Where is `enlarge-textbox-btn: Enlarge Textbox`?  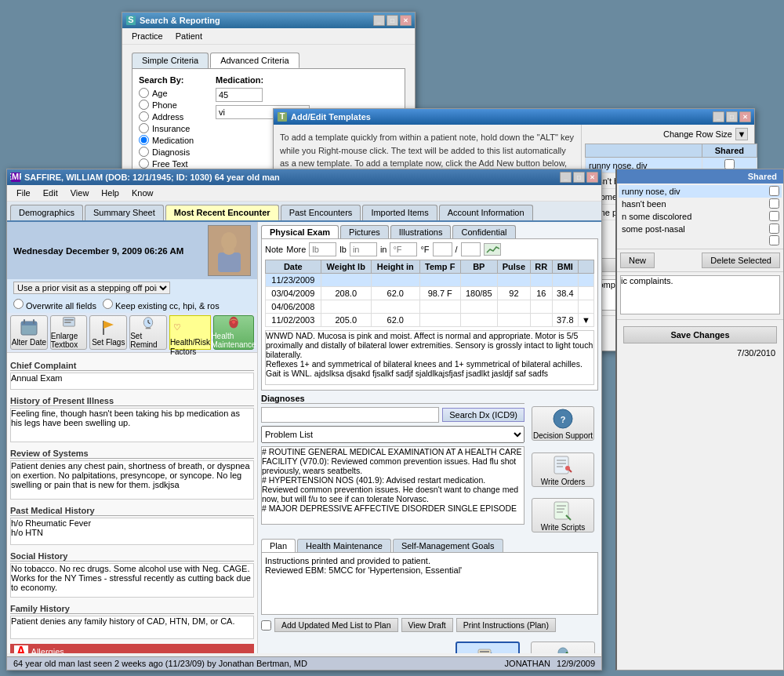
enlarge-textbox-btn: Enlarge Textbox is located at coordinates (69, 333).